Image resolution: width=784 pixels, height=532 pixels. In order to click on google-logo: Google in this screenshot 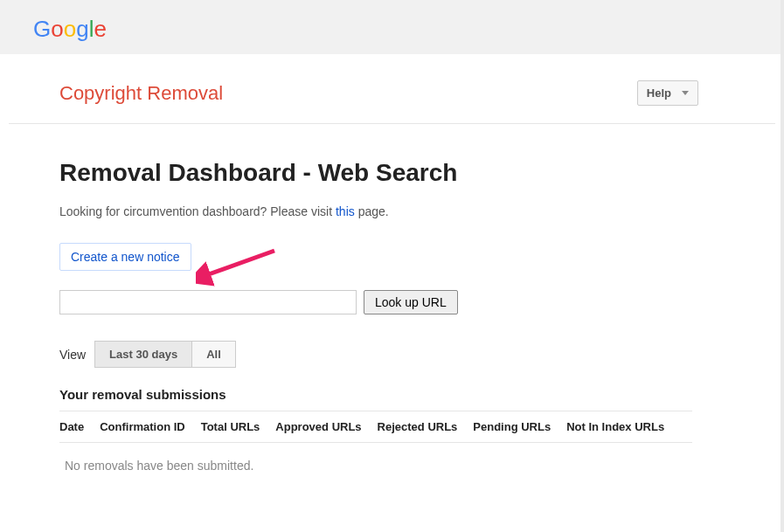, I will do `click(409, 30)`.